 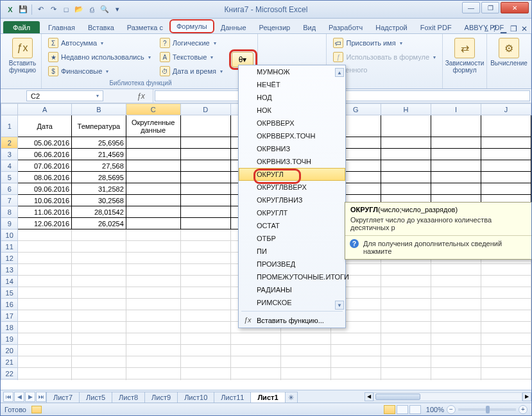 I want to click on tab-formulas: Формулы, so click(x=192, y=26).